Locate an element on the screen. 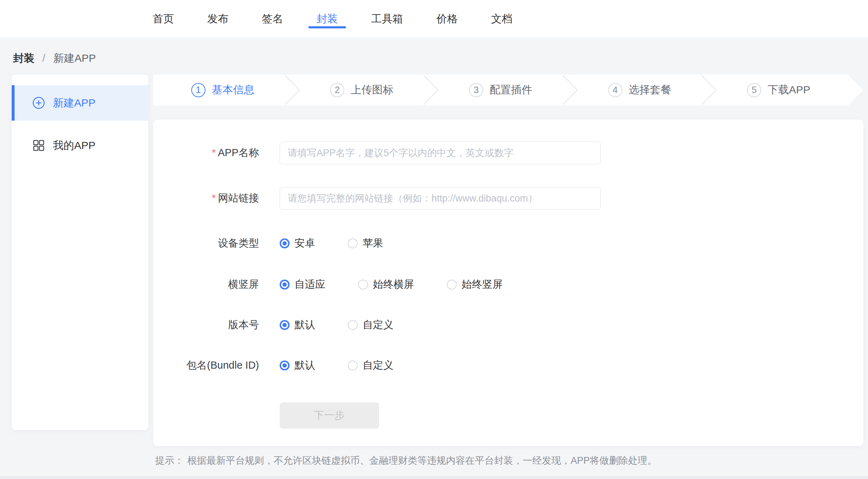  grid-icon is located at coordinates (39, 145).